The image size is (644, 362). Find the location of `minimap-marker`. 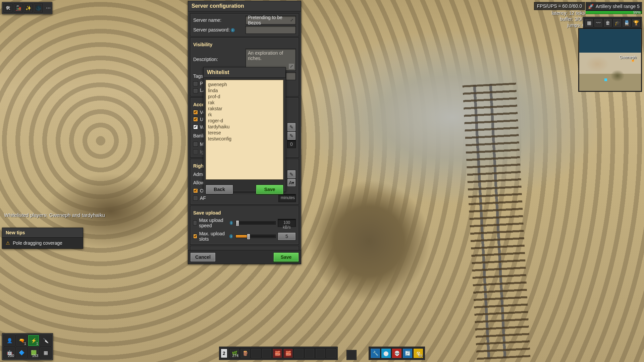

minimap-marker is located at coordinates (606, 80).